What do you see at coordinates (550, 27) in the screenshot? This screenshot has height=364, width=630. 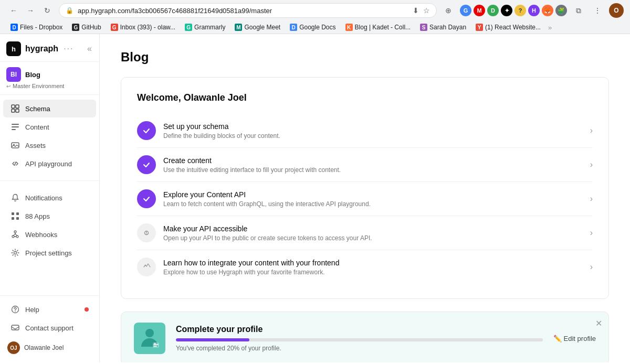 I see `more-bookmarks: »` at bounding box center [550, 27].